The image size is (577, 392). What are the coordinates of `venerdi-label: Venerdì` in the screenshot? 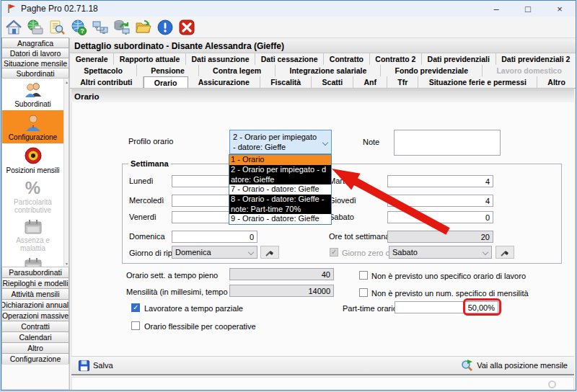 It's located at (143, 217).